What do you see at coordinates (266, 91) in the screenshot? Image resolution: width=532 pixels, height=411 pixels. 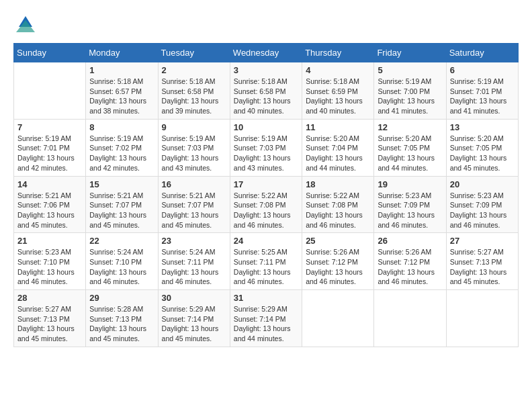 I see `day-cell: 3 Sunrise: 5:18 AM Sunset: 6:58 PM Dayli…` at bounding box center [266, 91].